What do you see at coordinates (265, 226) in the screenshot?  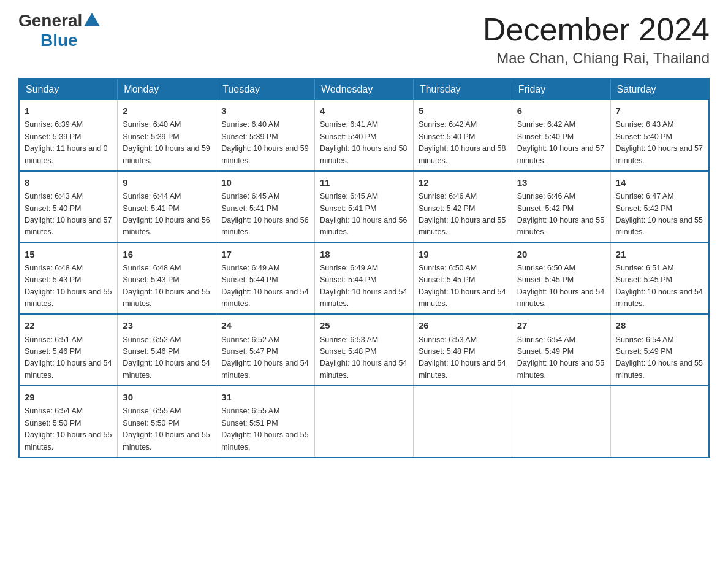 I see `daylight-text: Daylight: 10 hours and 56 minutes.` at bounding box center [265, 226].